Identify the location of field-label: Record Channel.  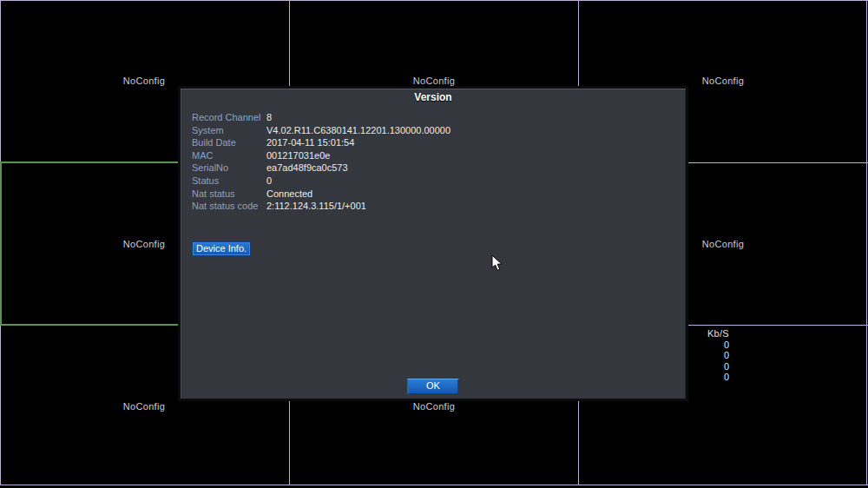
(229, 118).